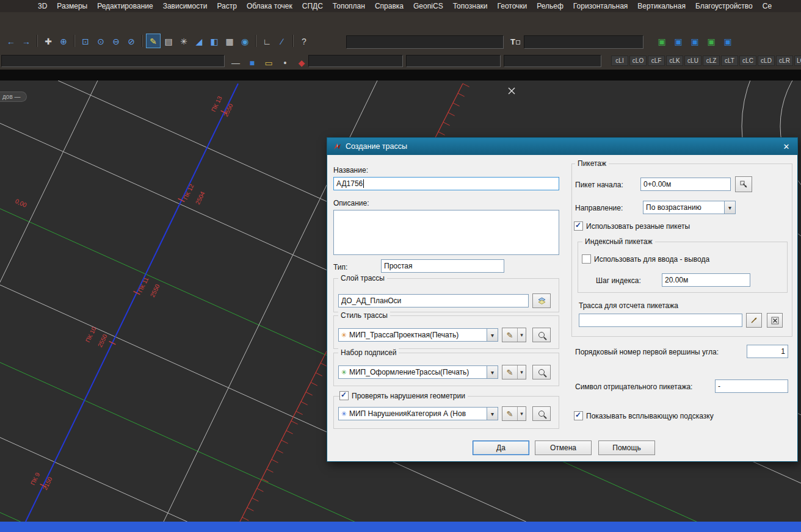 Image resolution: width=801 pixels, height=532 pixels. Describe the element at coordinates (63, 41) in the screenshot. I see `zoom-realtime-icon: ⊕` at that location.